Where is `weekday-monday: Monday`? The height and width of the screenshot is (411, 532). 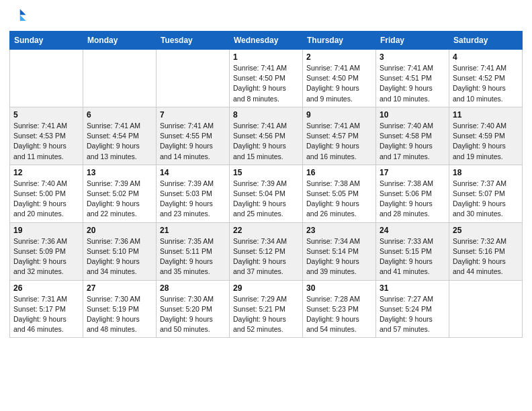 weekday-monday: Monday is located at coordinates (120, 40).